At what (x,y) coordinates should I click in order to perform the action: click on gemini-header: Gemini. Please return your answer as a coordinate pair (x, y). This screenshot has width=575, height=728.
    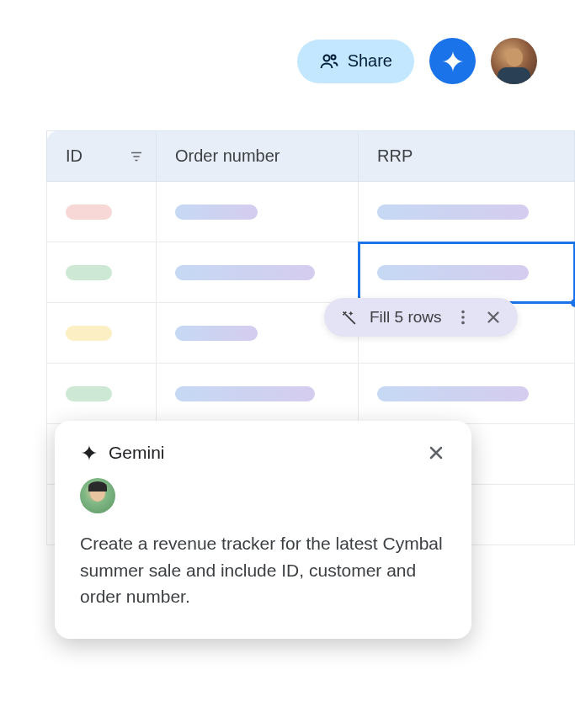
    Looking at the image, I should click on (263, 453).